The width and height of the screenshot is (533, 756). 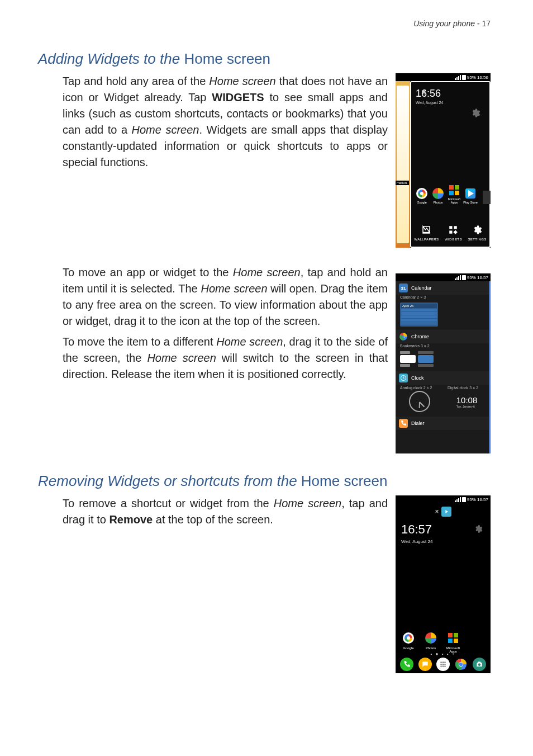 I want to click on widget-analog-clock: Analog clock 2 × 2, so click(x=419, y=400).